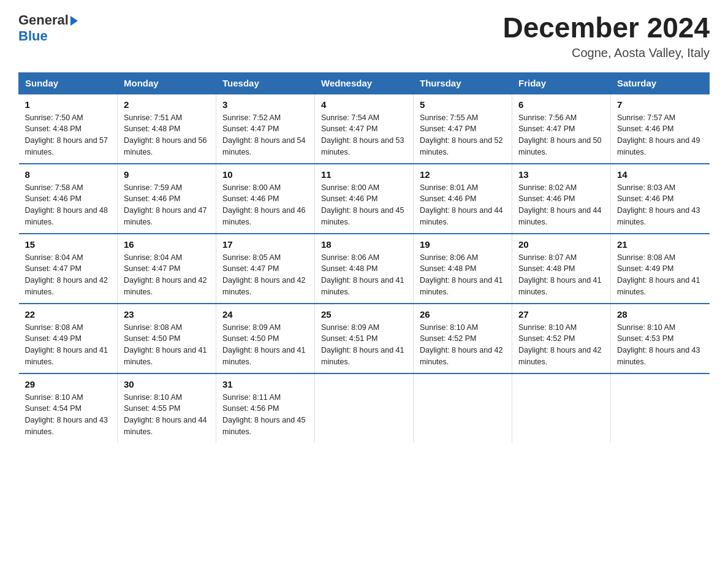 The height and width of the screenshot is (563, 728). Describe the element at coordinates (463, 244) in the screenshot. I see `day-number: 19` at that location.